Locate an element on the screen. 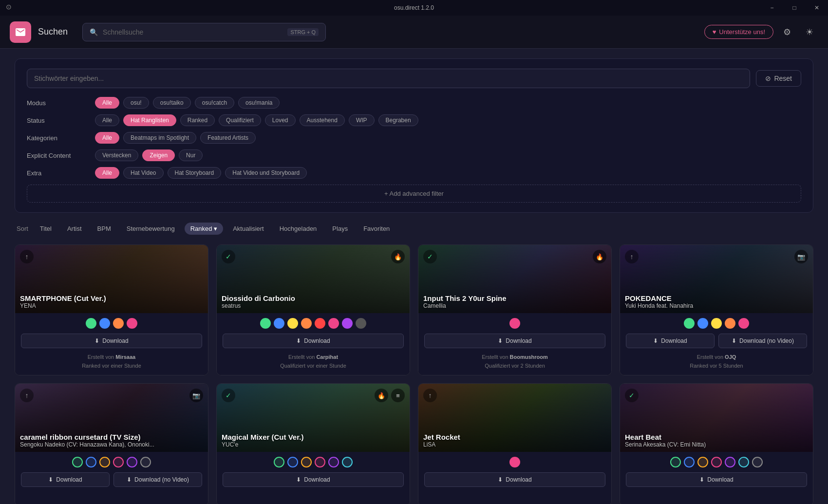 The height and width of the screenshot is (504, 828). titlebar: ⊙ osu.direct 1.2.0 − □ ✕ is located at coordinates (414, 8).